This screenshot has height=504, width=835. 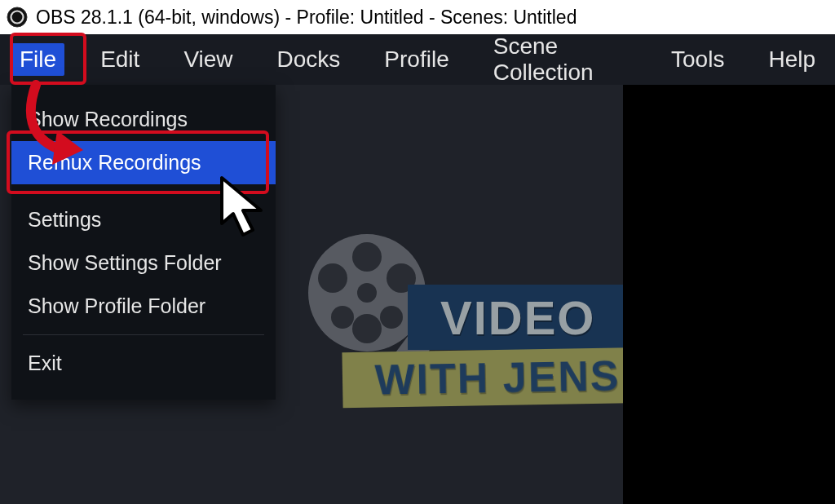 I want to click on menu-edit: Edit, so click(x=120, y=60).